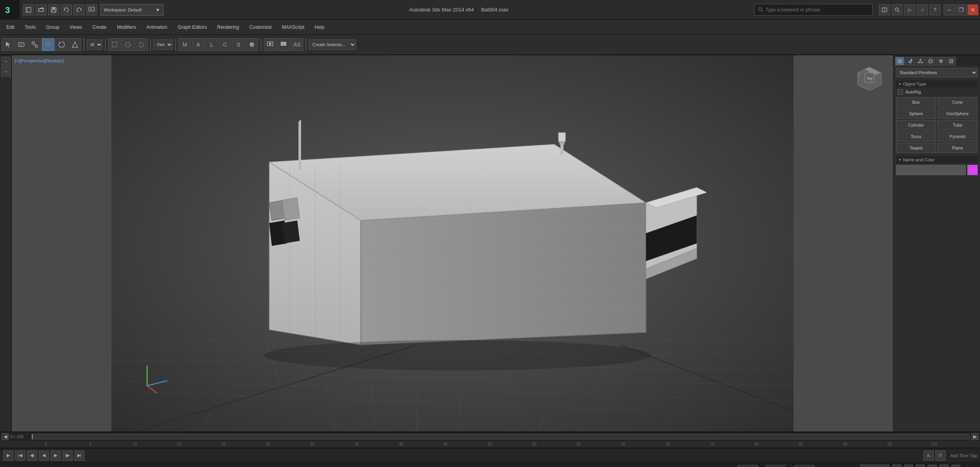  What do you see at coordinates (297, 45) in the screenshot?
I see `active-shade-btn: AS` at bounding box center [297, 45].